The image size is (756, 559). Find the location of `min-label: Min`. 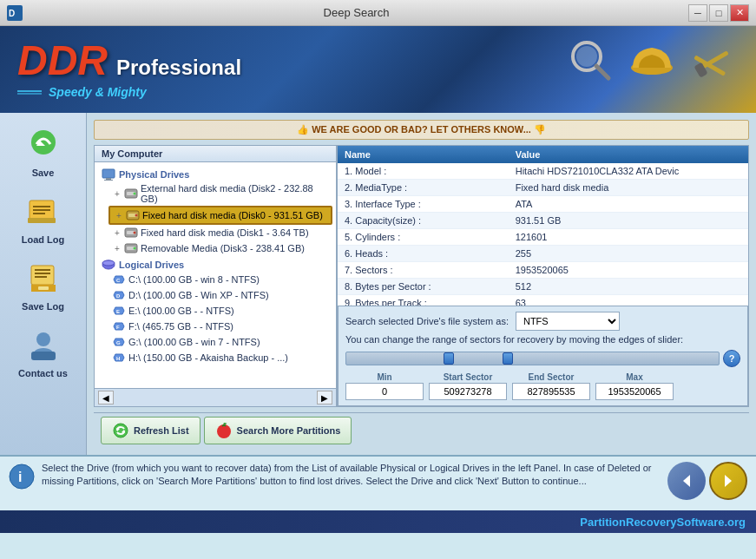

min-label: Min is located at coordinates (384, 377).